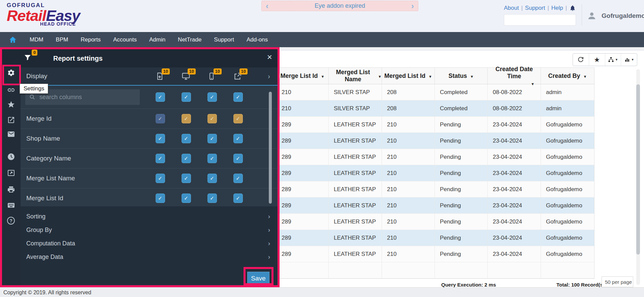 The height and width of the screenshot is (297, 644). What do you see at coordinates (270, 148) in the screenshot?
I see `panel-scrollbar-thumb` at bounding box center [270, 148].